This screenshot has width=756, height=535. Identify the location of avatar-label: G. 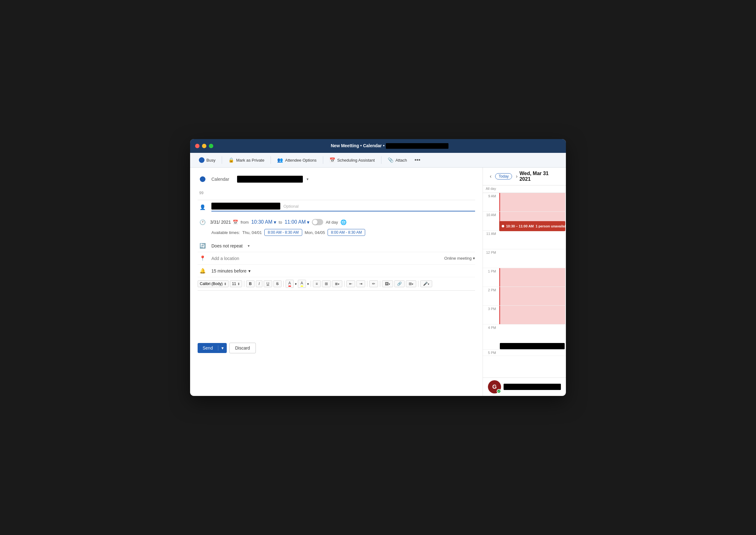
(495, 387).